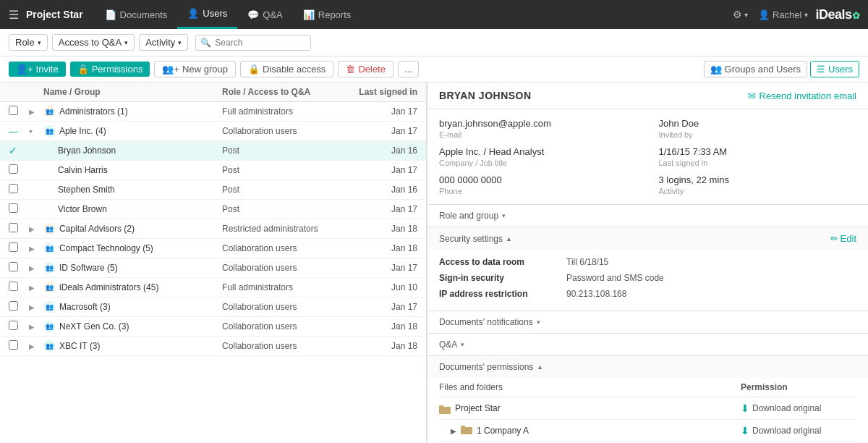  What do you see at coordinates (111, 14) in the screenshot?
I see `documents-icon: 📄` at bounding box center [111, 14].